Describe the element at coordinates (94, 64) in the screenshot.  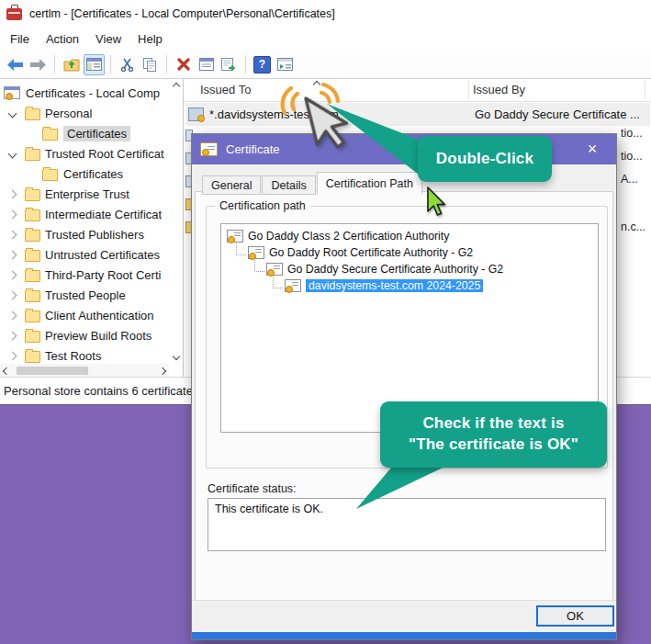
I see `console-tree-toggle-icon` at that location.